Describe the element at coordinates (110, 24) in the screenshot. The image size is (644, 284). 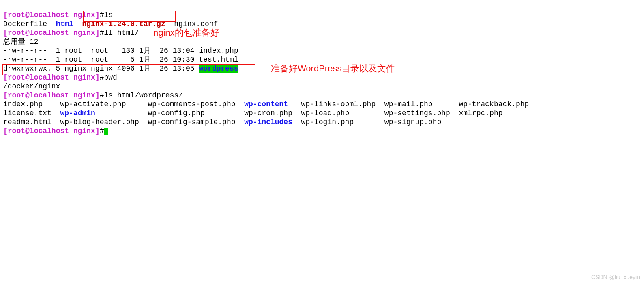
I see `ls-output-line: Dockerfile html nginx-1.24.0.tar.gz ngin…` at that location.